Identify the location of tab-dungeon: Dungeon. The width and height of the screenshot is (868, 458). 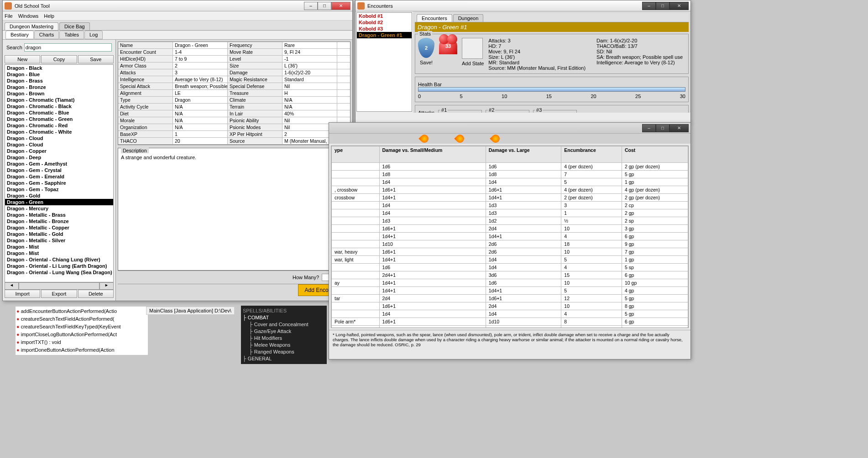
(468, 18).